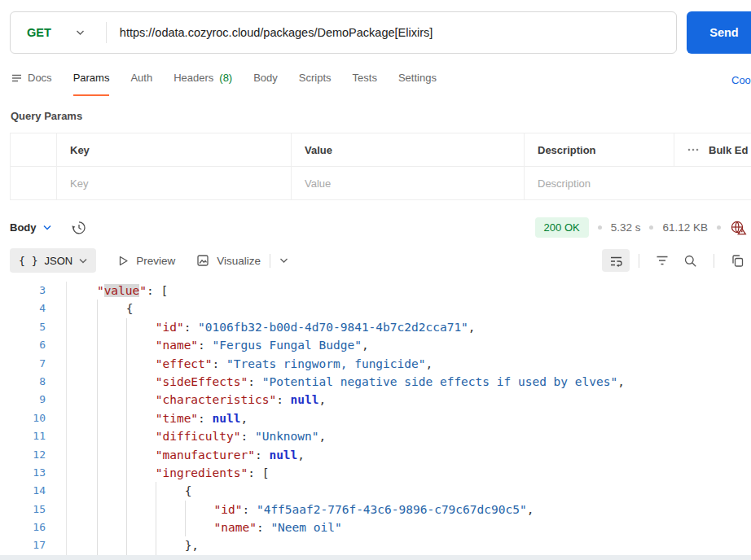  What do you see at coordinates (440, 382) in the screenshot?
I see `code-token: "Potential negative side effects if used…` at bounding box center [440, 382].